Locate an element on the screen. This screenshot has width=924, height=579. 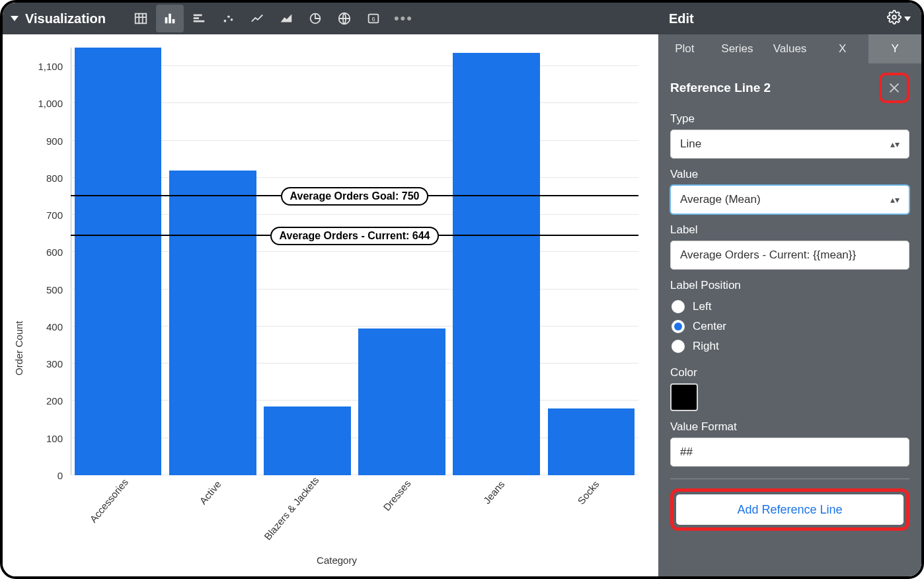
value-label: Value is located at coordinates (790, 174).